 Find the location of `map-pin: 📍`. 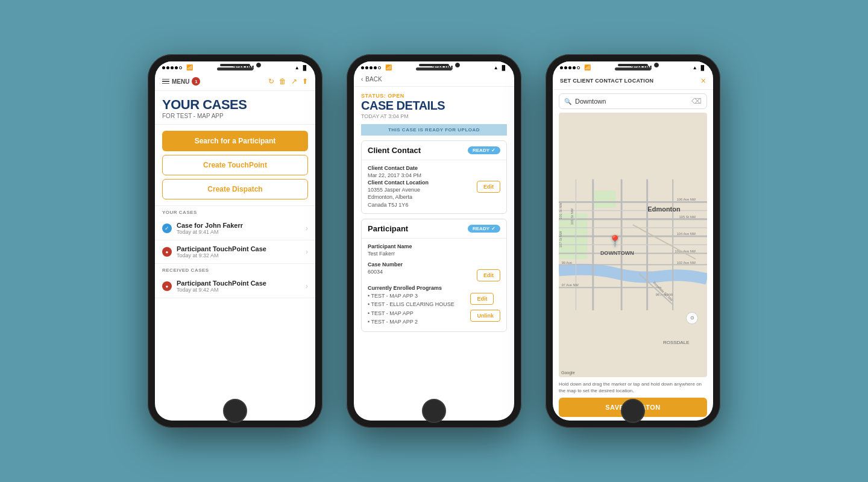

map-pin: 📍 is located at coordinates (615, 241).